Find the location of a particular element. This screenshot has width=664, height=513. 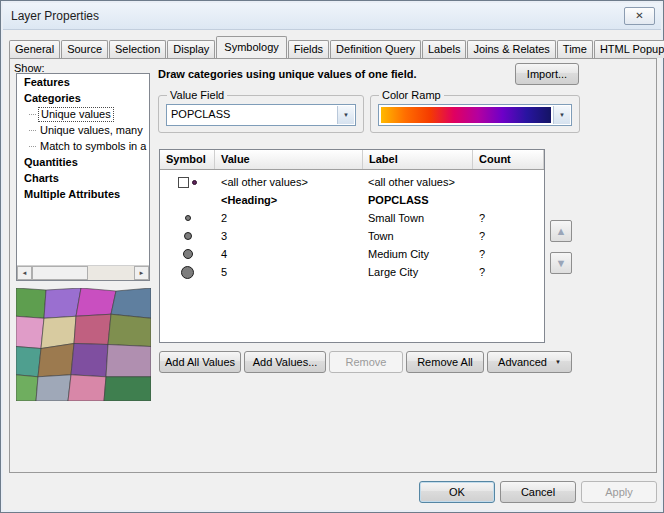

table-body: <all other values> <all other values> <H… is located at coordinates (352, 227).